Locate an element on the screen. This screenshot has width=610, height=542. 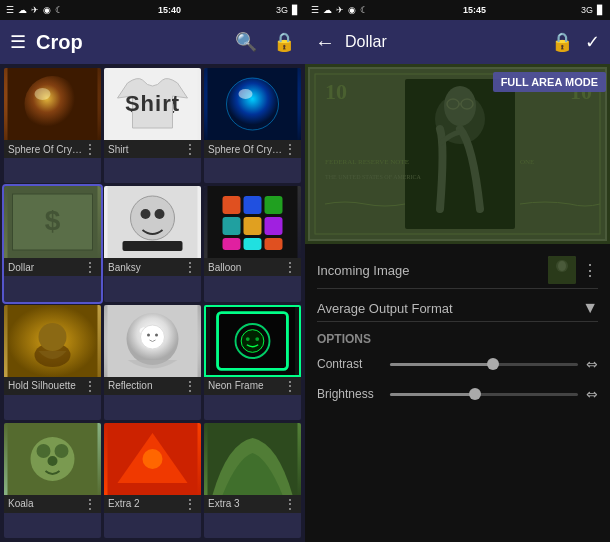
grid-item-balloon: Balloon ⋮ is located at coordinates (252, 244).